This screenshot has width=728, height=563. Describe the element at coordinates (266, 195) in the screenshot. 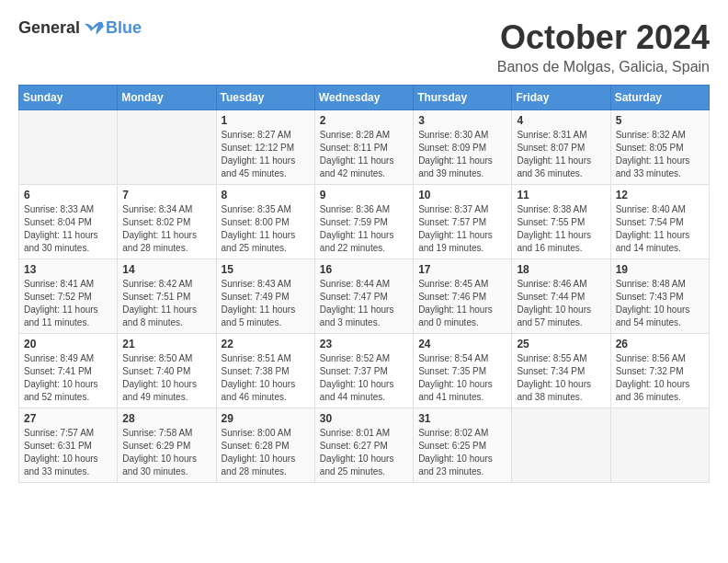

I see `day-number: 8` at that location.